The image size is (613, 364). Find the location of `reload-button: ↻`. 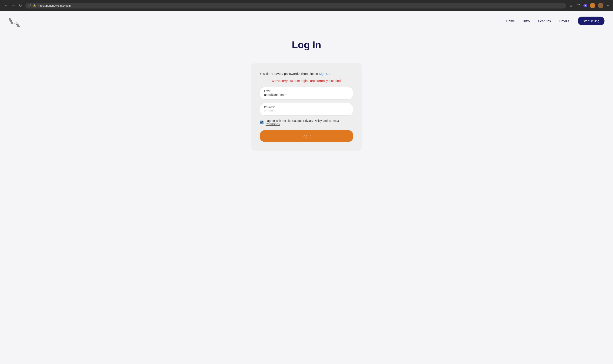

reload-button: ↻ is located at coordinates (20, 5).